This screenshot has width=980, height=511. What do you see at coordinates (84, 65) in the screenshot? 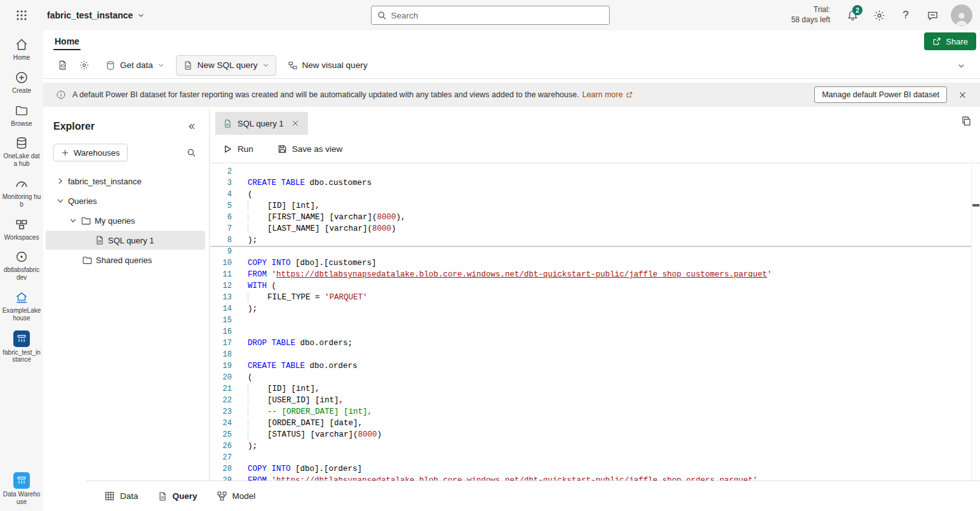
I see `settings-ribbon-button` at bounding box center [84, 65].